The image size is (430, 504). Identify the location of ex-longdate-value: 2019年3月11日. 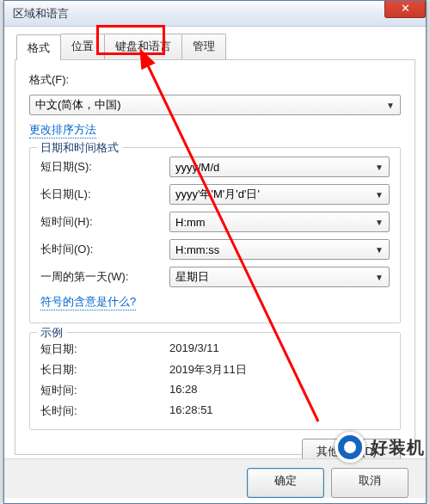
(208, 370).